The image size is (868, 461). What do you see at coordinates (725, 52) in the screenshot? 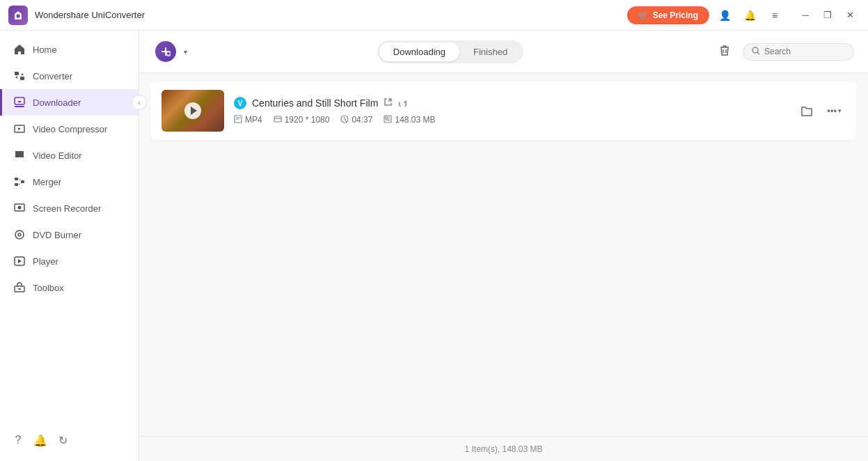
I see `trash-icon` at bounding box center [725, 52].